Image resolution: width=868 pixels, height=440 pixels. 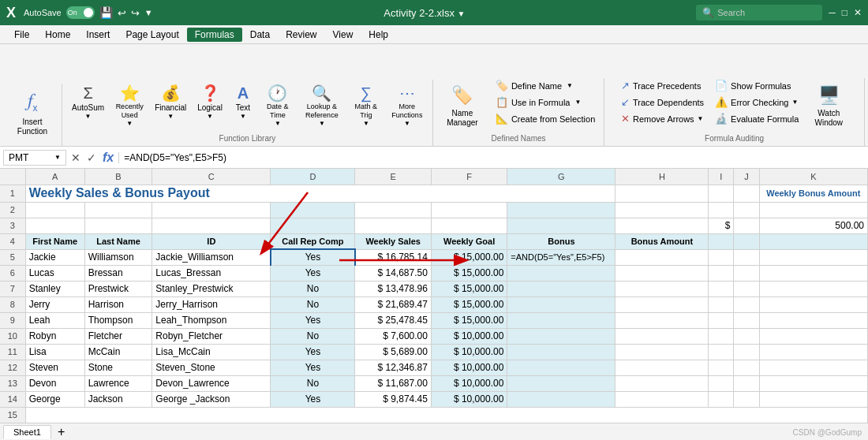 What do you see at coordinates (211, 352) in the screenshot?
I see `cell-C11: Lisa_McCain` at bounding box center [211, 352].